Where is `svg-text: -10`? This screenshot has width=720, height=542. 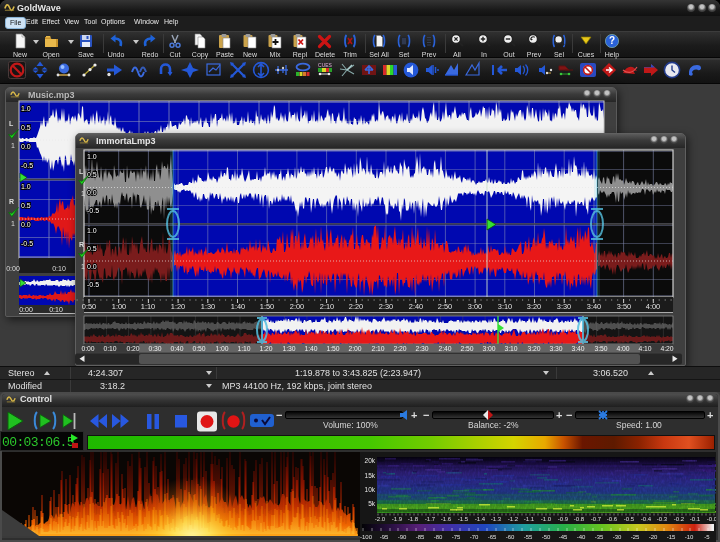 svg-text: -10 is located at coordinates (690, 537).